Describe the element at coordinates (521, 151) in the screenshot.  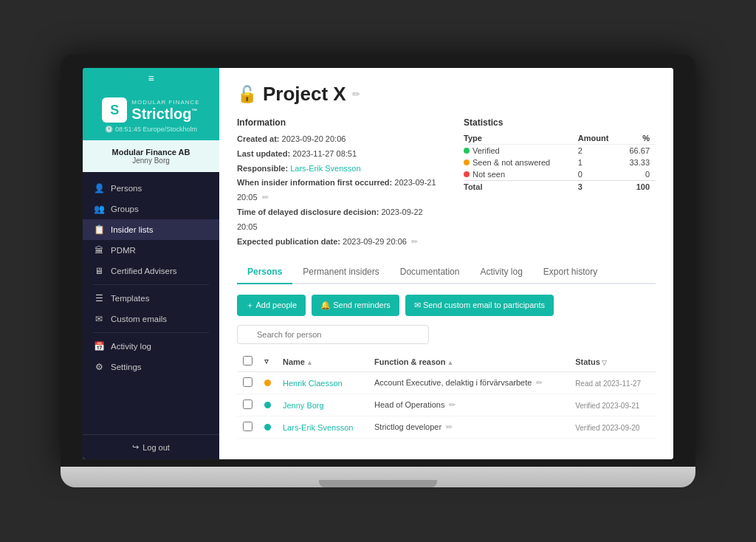
I see `stat-type: Verified` at that location.